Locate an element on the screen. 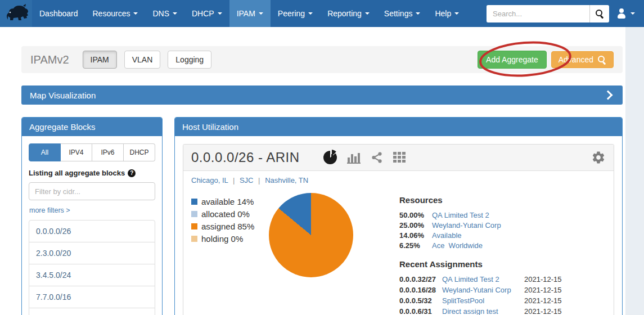 The image size is (644, 315). search-input is located at coordinates (538, 14).